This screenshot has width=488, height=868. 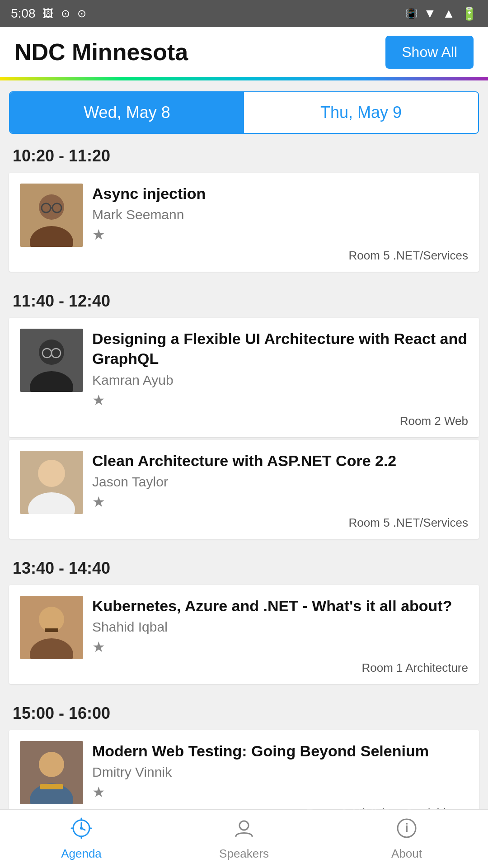 I want to click on camera-icon-1: ⊙, so click(x=66, y=14).